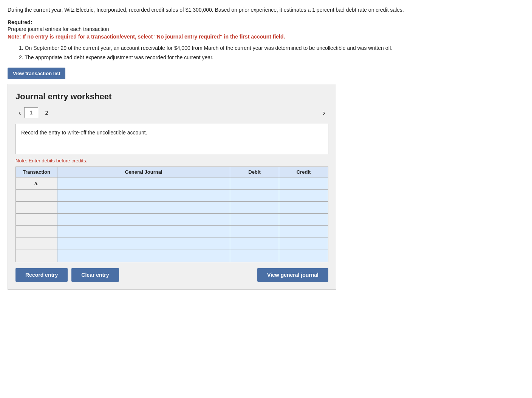  Describe the element at coordinates (46, 113) in the screenshot. I see `tab-2: 2` at that location.